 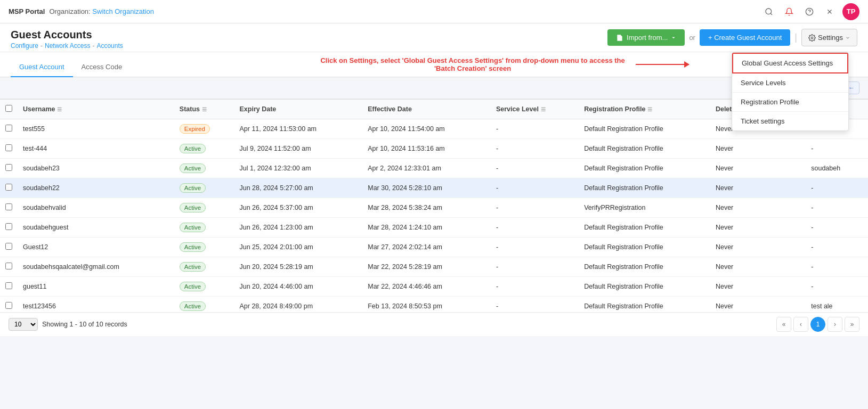 What do you see at coordinates (810, 12) in the screenshot?
I see `nav-icons: TP` at bounding box center [810, 12].